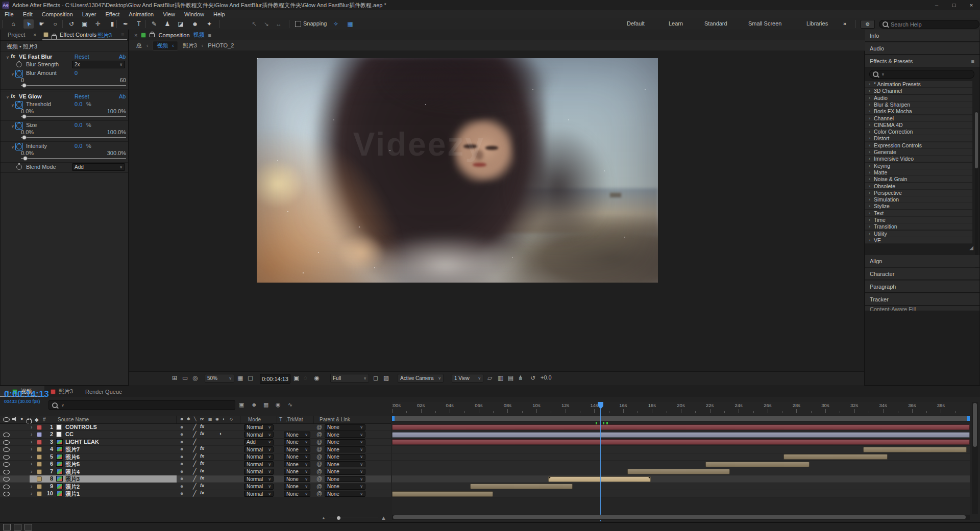 The image size is (980, 531). What do you see at coordinates (522, 487) in the screenshot?
I see `layer-bar-照片2` at bounding box center [522, 487].